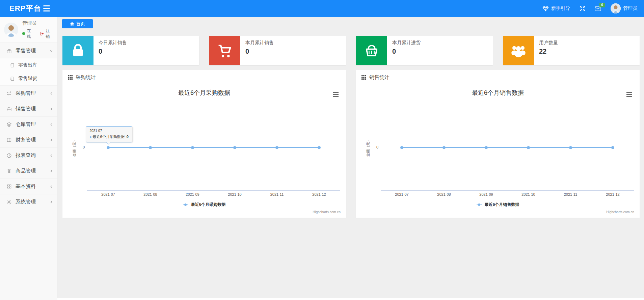 This screenshot has height=300, width=644. I want to click on sidebar-item-system: 系统管理, so click(29, 202).